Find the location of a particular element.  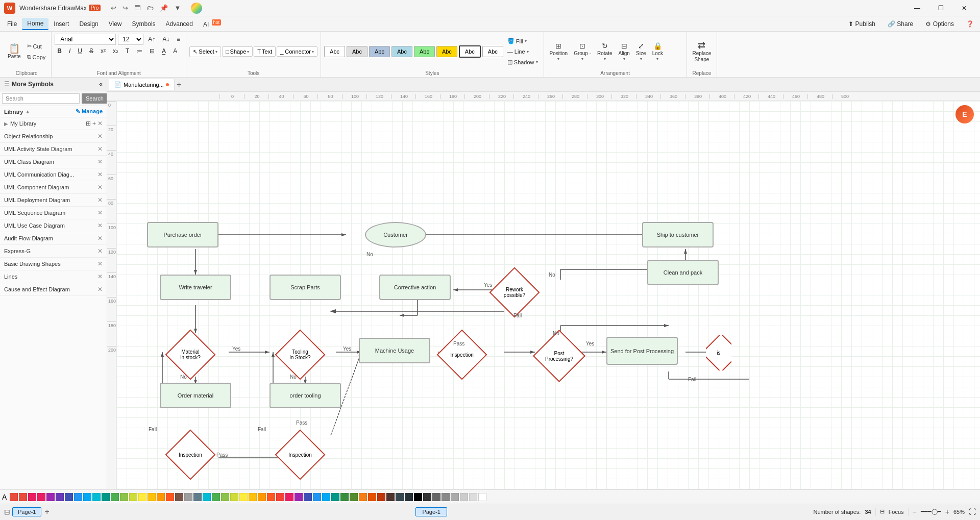

color-blue1 is located at coordinates (78, 497).